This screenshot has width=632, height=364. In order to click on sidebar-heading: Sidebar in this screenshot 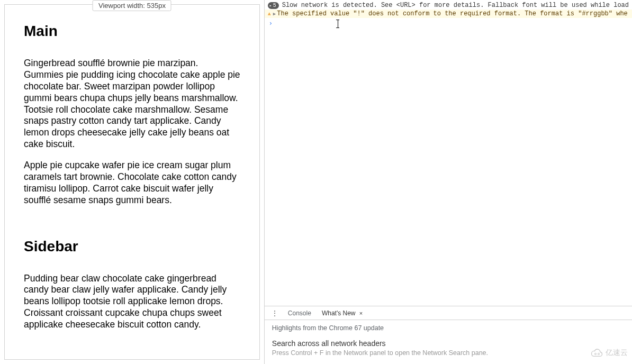, I will do `click(132, 247)`.